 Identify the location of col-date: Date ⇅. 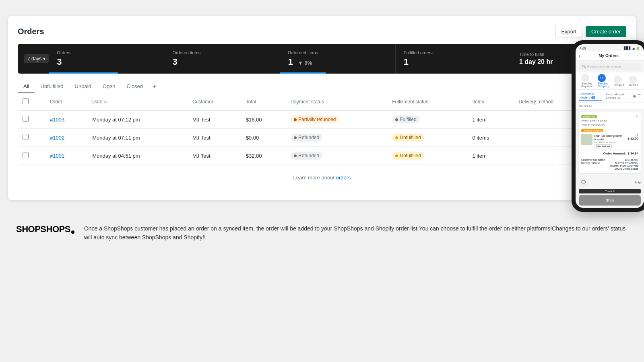
(138, 102).